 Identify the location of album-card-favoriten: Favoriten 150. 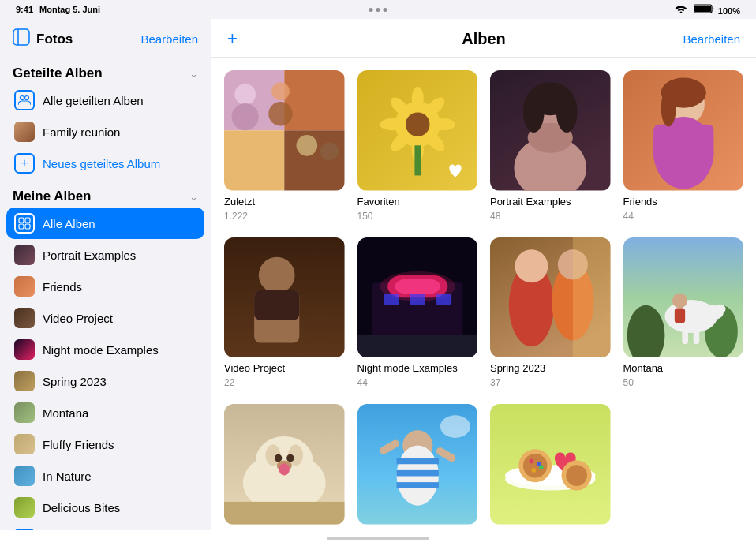
(418, 146).